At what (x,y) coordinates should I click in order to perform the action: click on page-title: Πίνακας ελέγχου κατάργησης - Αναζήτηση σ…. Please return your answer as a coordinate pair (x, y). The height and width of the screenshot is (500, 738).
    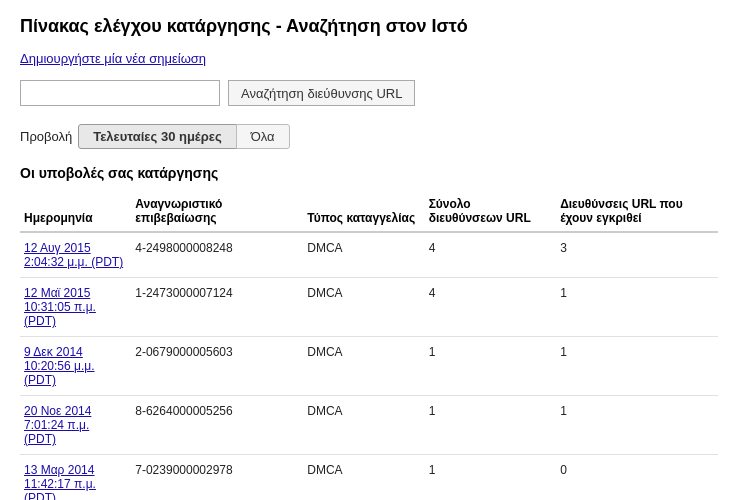
    Looking at the image, I should click on (369, 26).